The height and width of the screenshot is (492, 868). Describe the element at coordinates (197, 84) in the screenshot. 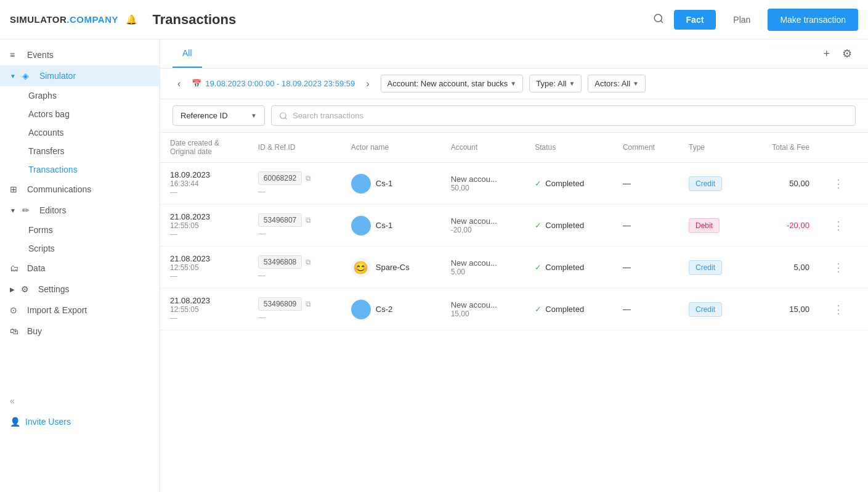

I see `calendar-icon: 📅` at that location.